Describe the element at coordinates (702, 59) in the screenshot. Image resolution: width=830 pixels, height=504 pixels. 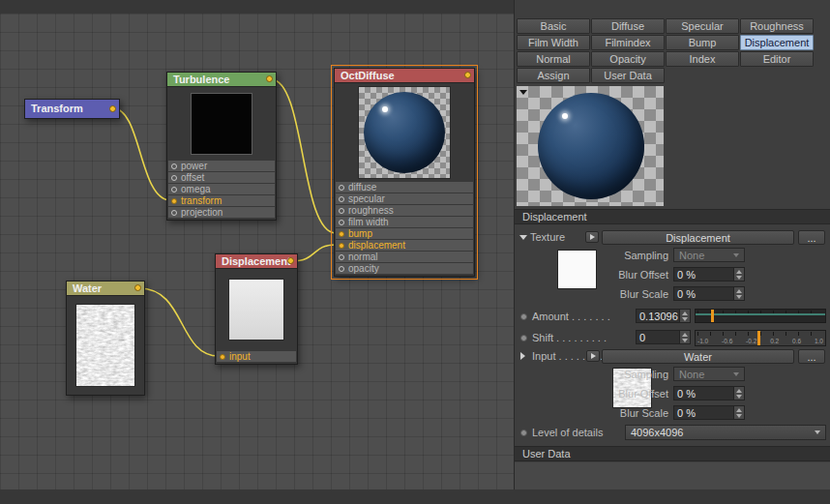
I see `tab-index: Index` at that location.